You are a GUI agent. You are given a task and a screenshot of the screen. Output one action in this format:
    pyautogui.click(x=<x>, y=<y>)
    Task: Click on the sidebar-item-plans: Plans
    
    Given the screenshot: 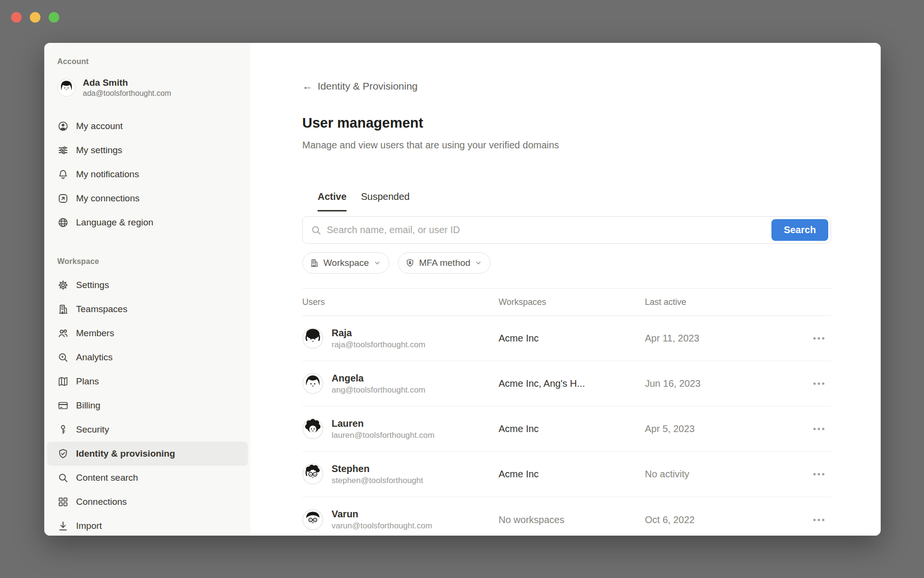 What is the action you would take?
    pyautogui.click(x=147, y=381)
    